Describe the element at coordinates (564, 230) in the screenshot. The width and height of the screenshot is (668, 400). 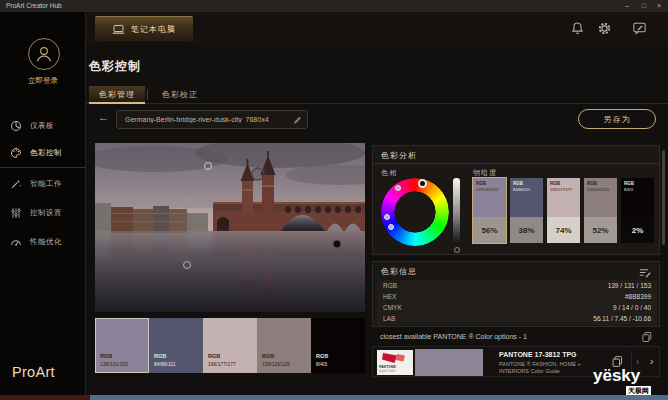
I see `card-percent: 74%` at that location.